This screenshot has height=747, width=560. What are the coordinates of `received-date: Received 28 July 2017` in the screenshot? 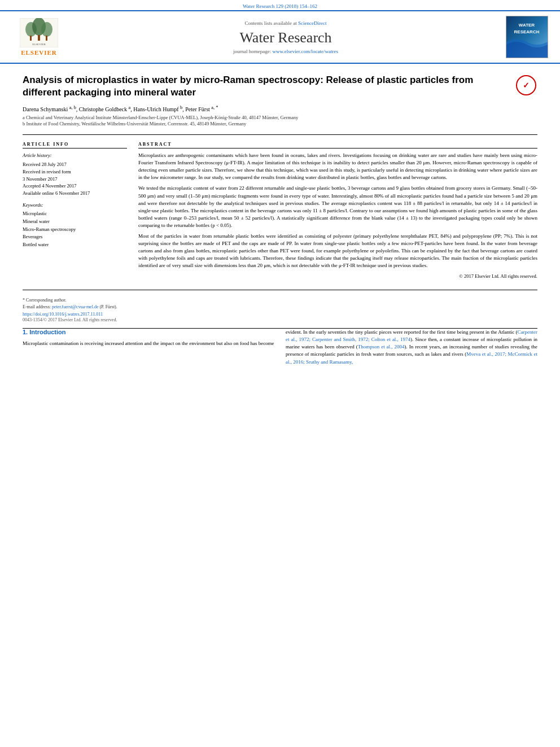 It's located at (45, 164).